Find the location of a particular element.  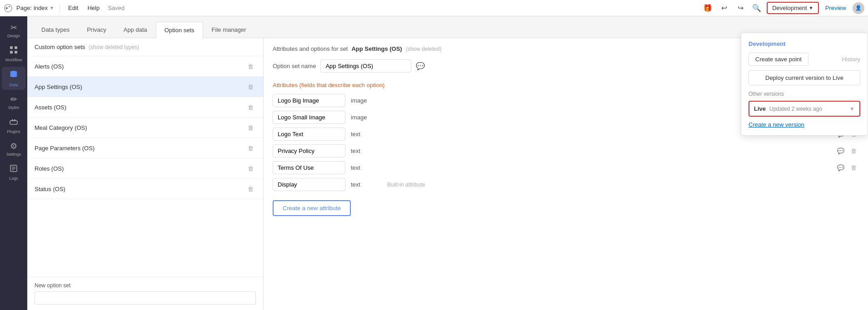

option-set-name-input is located at coordinates (366, 66).